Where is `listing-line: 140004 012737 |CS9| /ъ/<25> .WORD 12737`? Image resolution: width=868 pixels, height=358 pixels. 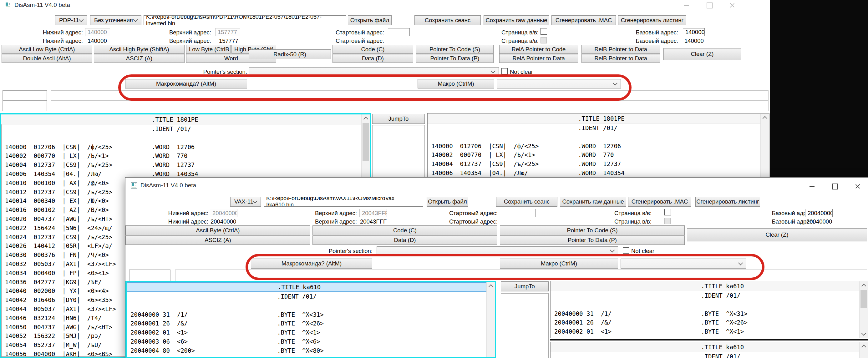
listing-line: 140004 012737 |CS9| /ъ/<25> .WORD 12737 is located at coordinates (598, 164).